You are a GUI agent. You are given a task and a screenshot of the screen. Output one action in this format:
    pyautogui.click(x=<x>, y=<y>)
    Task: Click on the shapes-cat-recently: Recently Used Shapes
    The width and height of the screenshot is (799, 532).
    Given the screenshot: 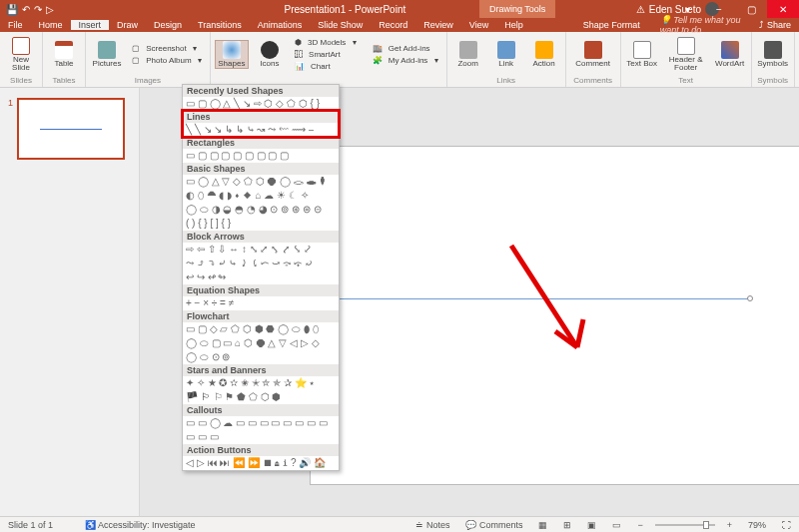 What is the action you would take?
    pyautogui.click(x=261, y=91)
    